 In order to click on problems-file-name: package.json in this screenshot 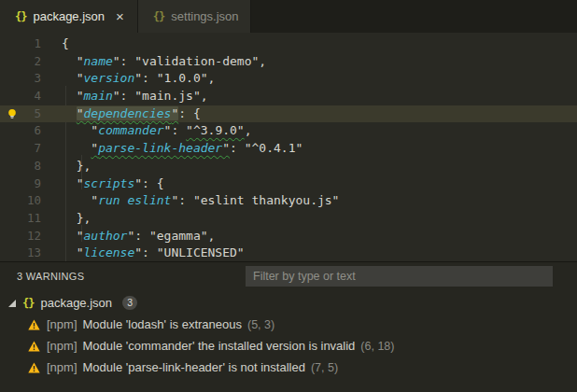, I will do `click(77, 302)`.